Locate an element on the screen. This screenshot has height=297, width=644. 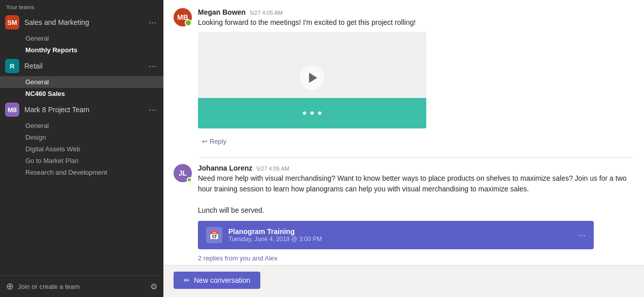
team-more-retail: ··· is located at coordinates (152, 66).